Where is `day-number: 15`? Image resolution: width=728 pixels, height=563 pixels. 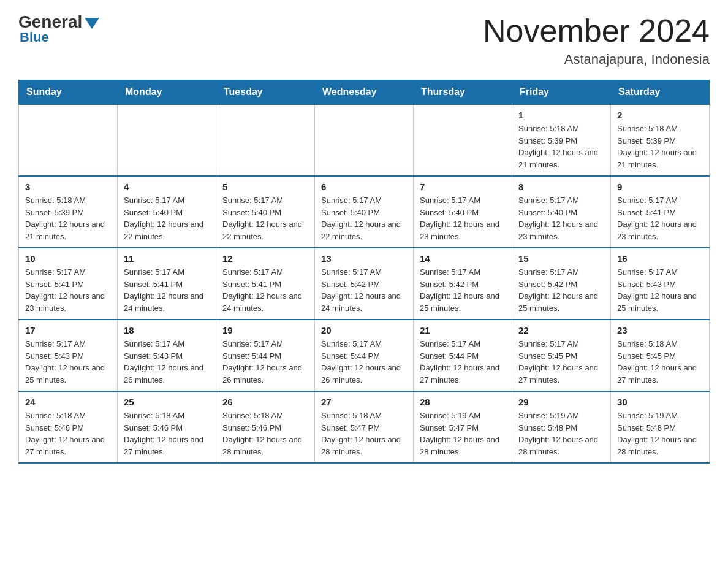 day-number: 15 is located at coordinates (561, 259).